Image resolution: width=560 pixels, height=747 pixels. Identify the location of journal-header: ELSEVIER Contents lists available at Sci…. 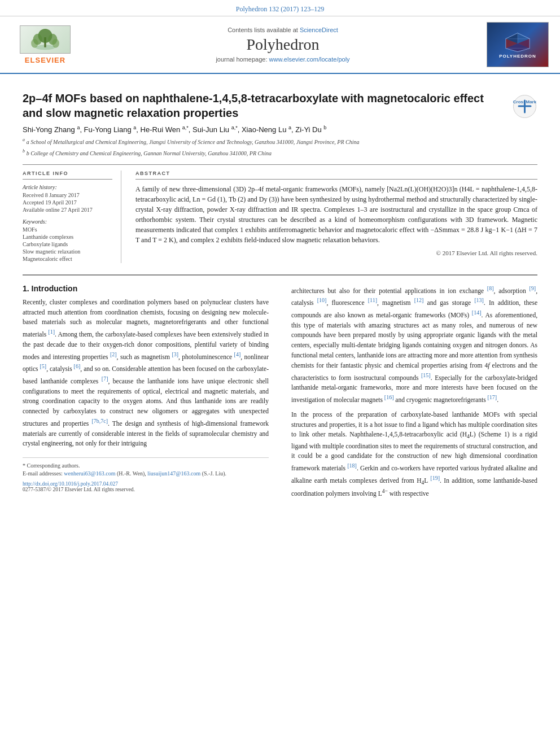
(280, 45).